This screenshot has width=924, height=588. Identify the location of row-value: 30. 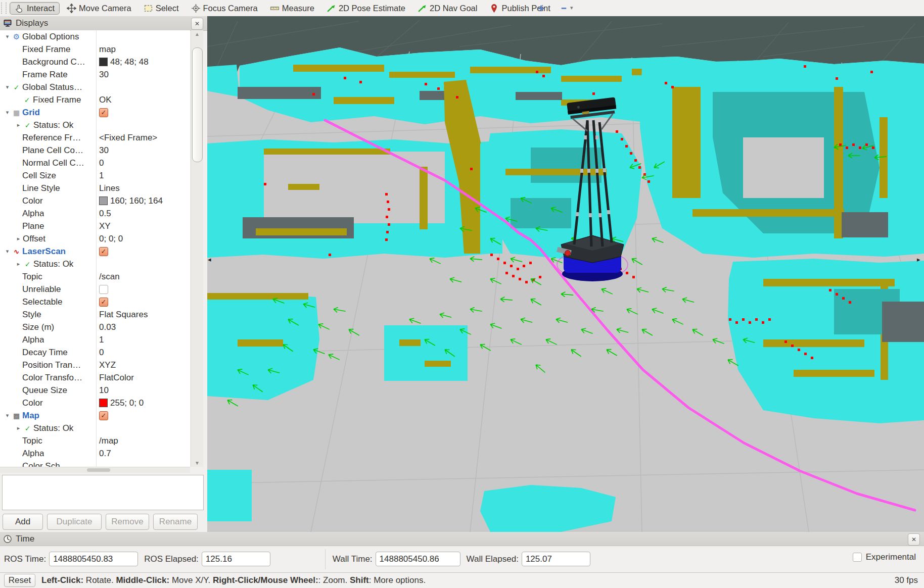
(104, 75).